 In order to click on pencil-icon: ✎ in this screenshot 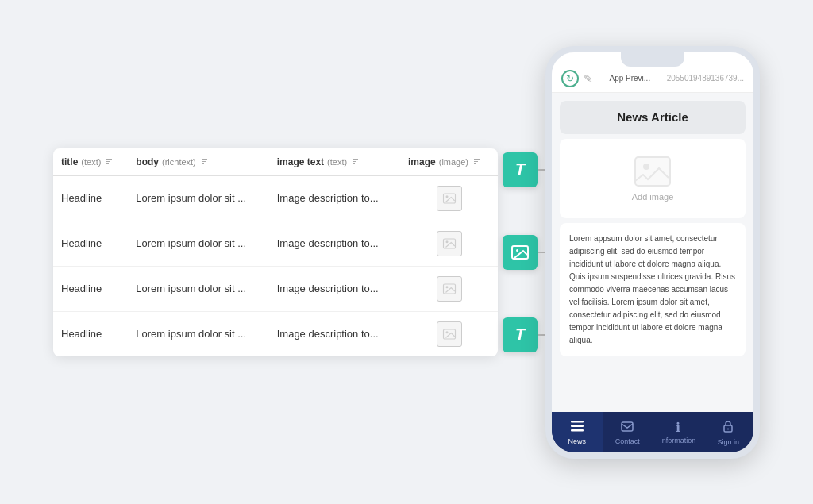, I will do `click(588, 79)`.